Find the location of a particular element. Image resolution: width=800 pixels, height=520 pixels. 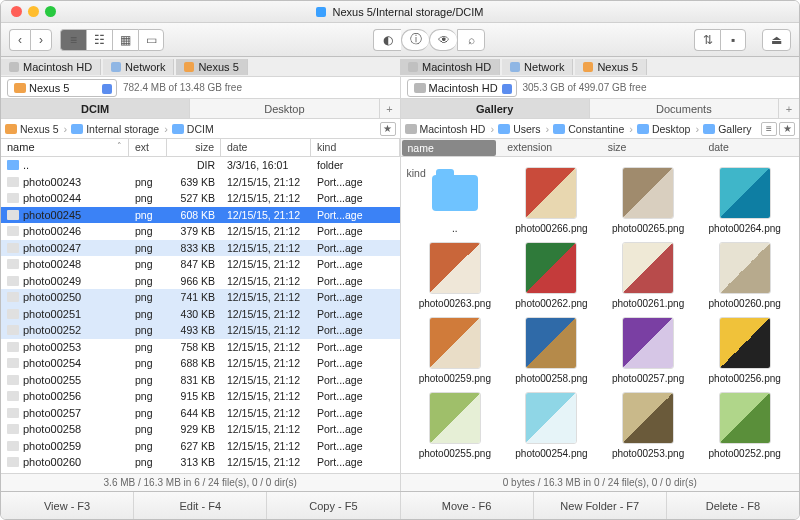

file-row: photo00250png741 KB12/15/15, 21:12Port..… is located at coordinates (200, 298).